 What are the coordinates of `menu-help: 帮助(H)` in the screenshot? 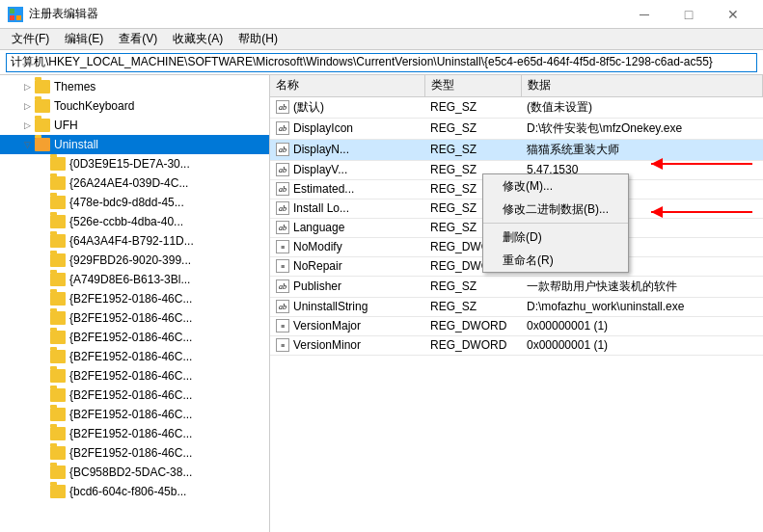 It's located at (259, 39).